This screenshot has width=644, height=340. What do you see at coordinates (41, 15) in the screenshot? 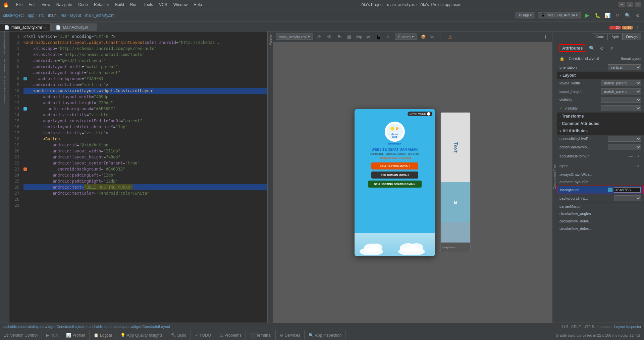
I see `breadcrumb-src: src` at bounding box center [41, 15].